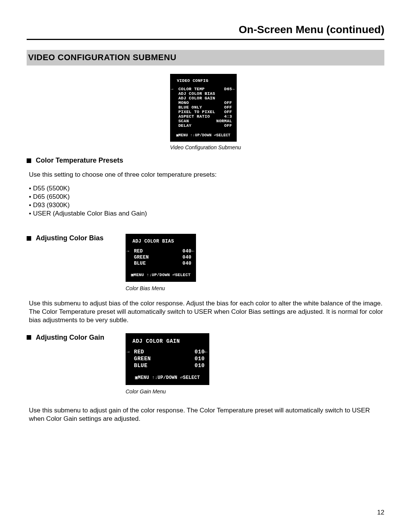 Image resolution: width=411 pixels, height=532 pixels. What do you see at coordinates (203, 121) in the screenshot?
I see `osd-row: SCANNORMAL` at bounding box center [203, 121].